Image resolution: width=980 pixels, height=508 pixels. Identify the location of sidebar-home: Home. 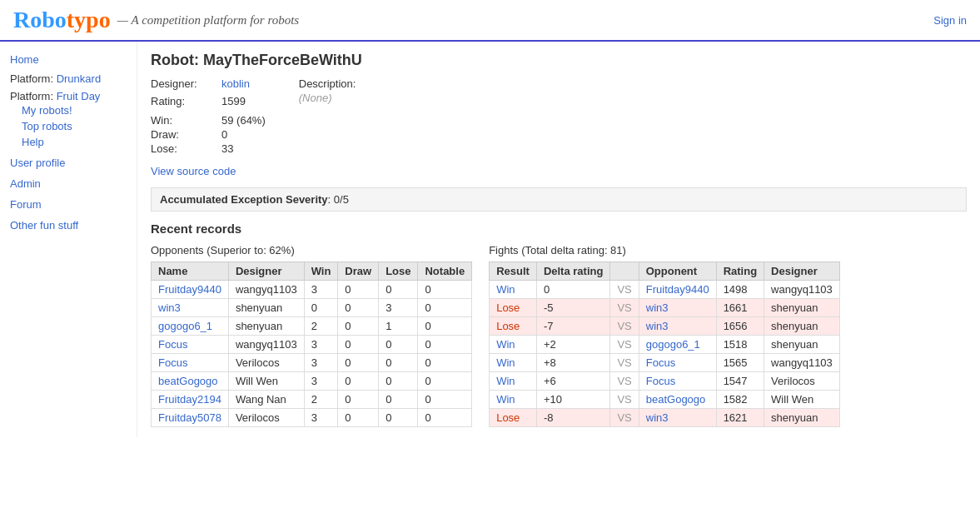
(73, 60).